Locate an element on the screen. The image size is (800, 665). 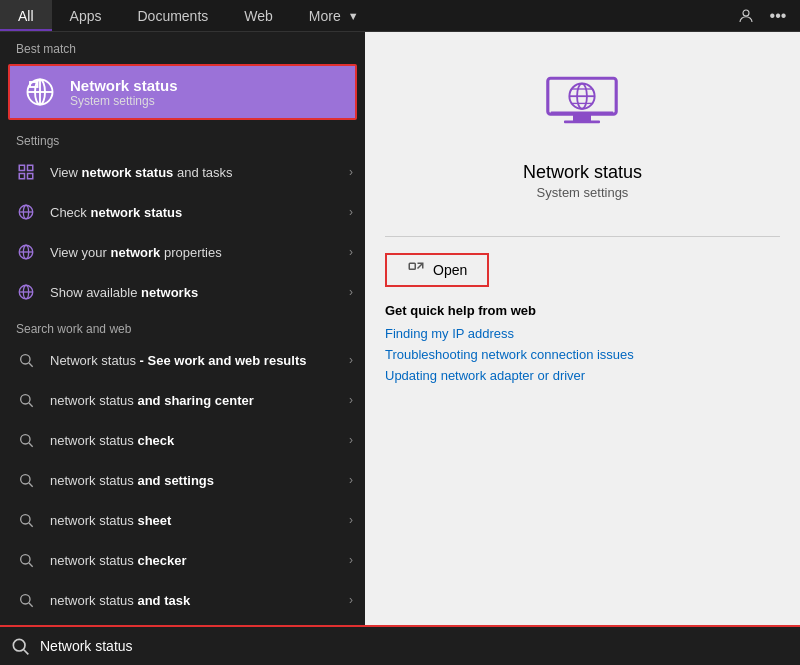
settings-label: Settings is located at coordinates (182, 138).